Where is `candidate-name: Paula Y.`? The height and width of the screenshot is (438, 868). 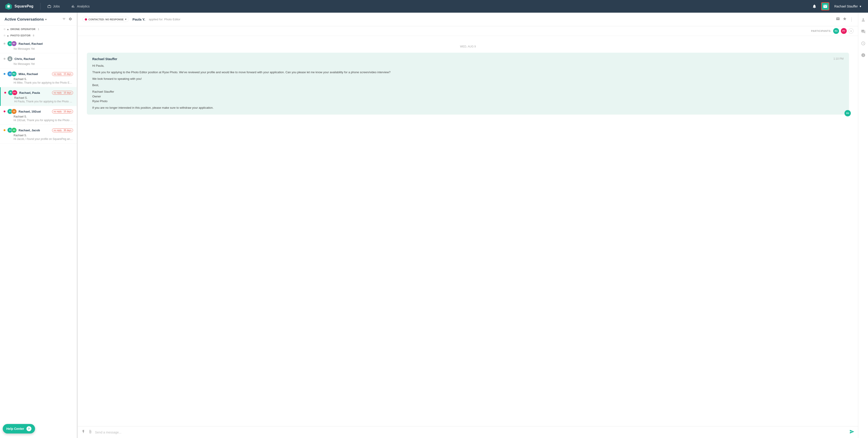 candidate-name: Paula Y. is located at coordinates (139, 20).